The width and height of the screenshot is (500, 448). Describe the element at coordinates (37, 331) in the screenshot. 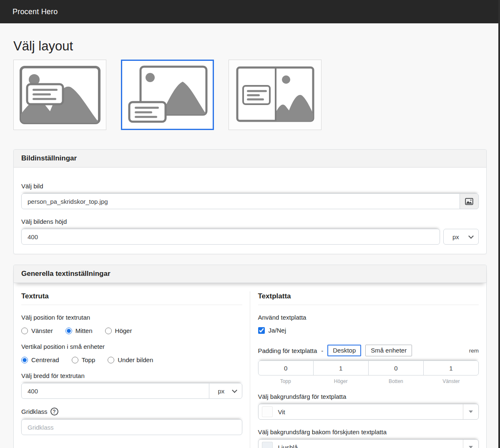

I see `radio-vanster: Vänster` at that location.